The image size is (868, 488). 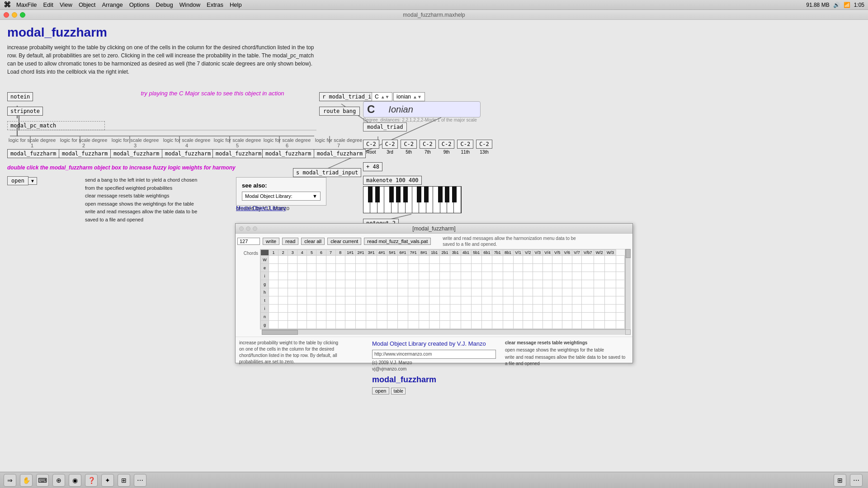 I want to click on chord-cell-r2-c19, so click(x=466, y=276).